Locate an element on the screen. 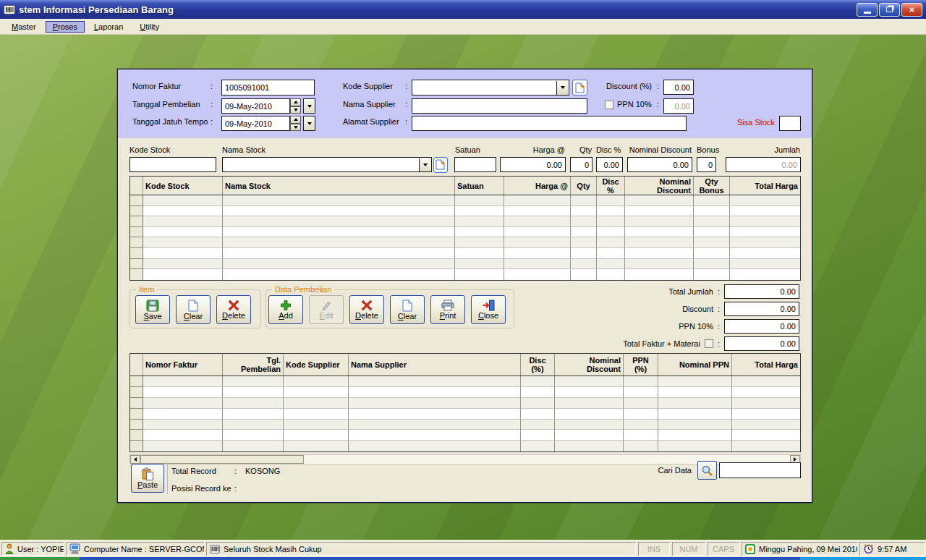 Image resolution: width=926 pixels, height=560 pixels. scrollbar-thumb is located at coordinates (222, 459).